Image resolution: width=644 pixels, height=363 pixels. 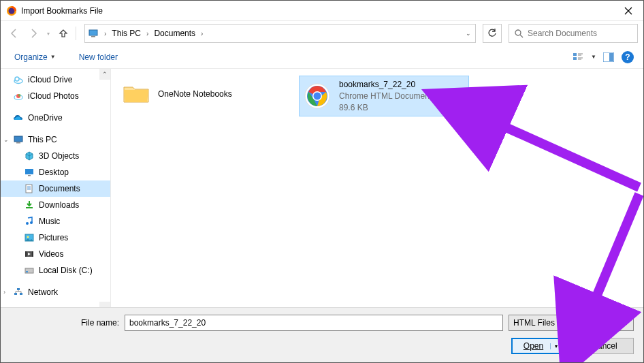 What do you see at coordinates (35, 57) in the screenshot?
I see `organize-button: Organize ▼` at bounding box center [35, 57].